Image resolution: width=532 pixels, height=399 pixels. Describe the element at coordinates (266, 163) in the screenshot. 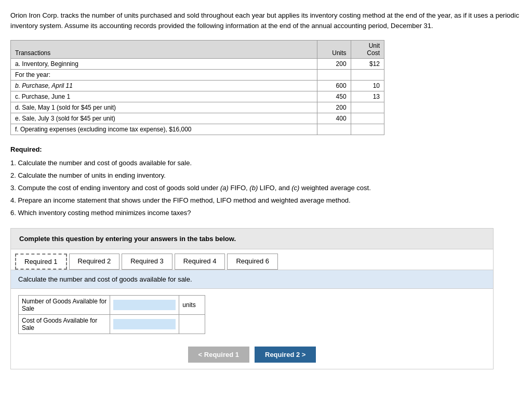

I see `required-item: 1. Calculate the number and cost of good…` at that location.